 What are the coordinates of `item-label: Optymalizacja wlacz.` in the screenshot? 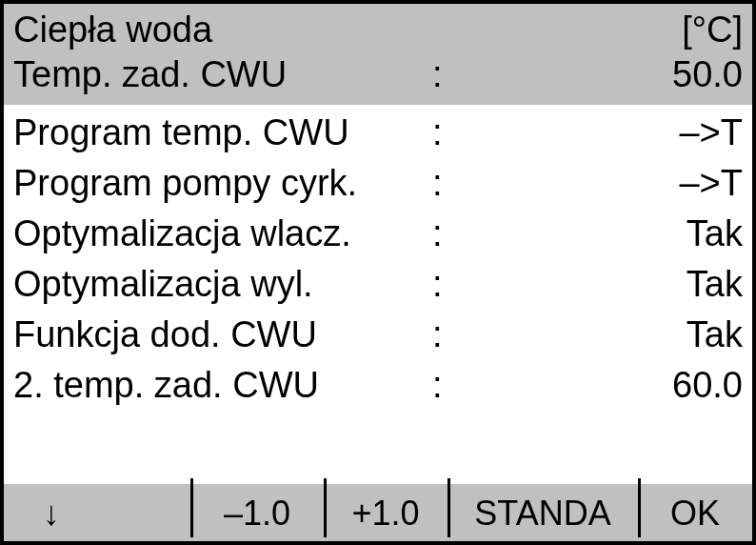 It's located at (223, 234).